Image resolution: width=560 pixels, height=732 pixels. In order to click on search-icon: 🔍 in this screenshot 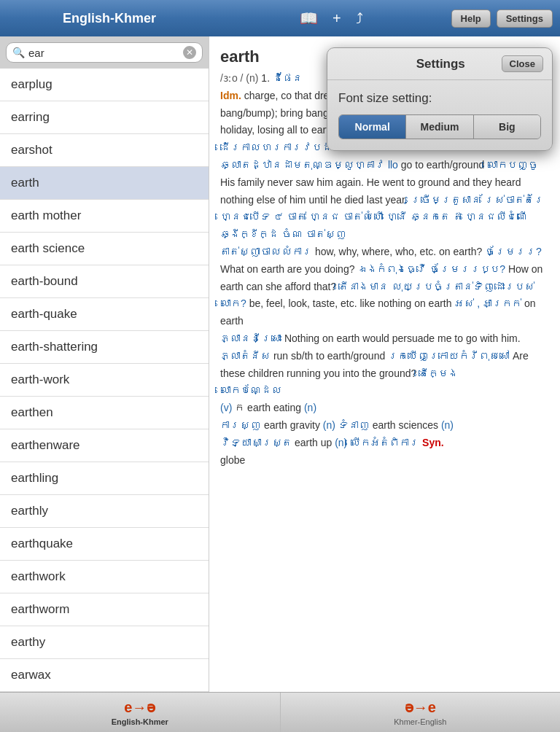, I will do `click(19, 52)`.